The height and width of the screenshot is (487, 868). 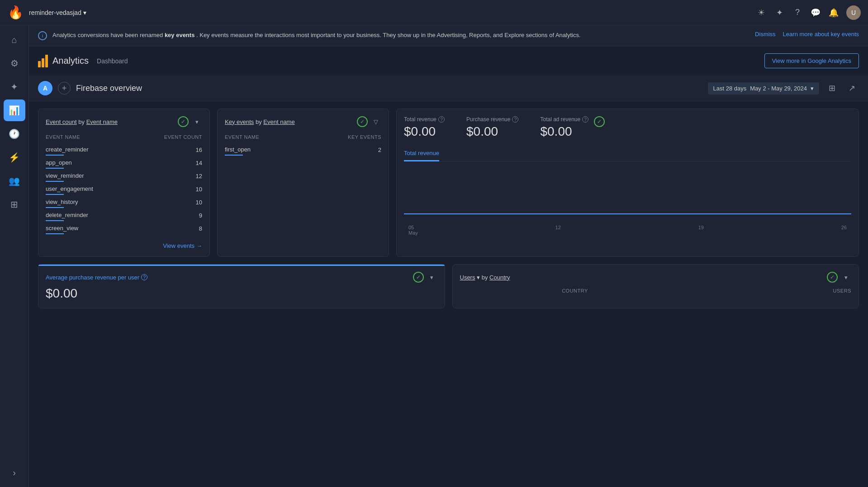 What do you see at coordinates (14, 134) in the screenshot?
I see `sidebar-item-clock: 🕐` at bounding box center [14, 134].